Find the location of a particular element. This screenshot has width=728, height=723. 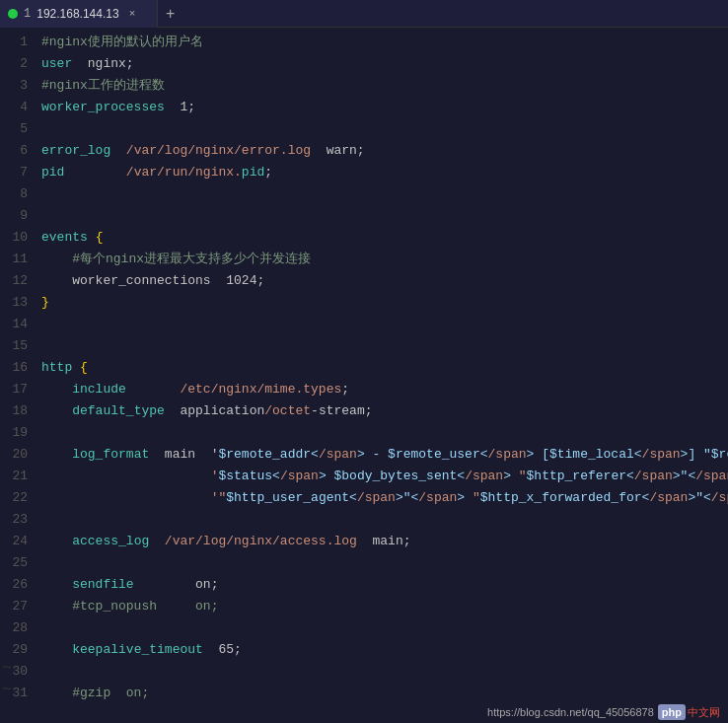

code-line: #每个nginx进程最大支持多少个并发连接 is located at coordinates (385, 259).